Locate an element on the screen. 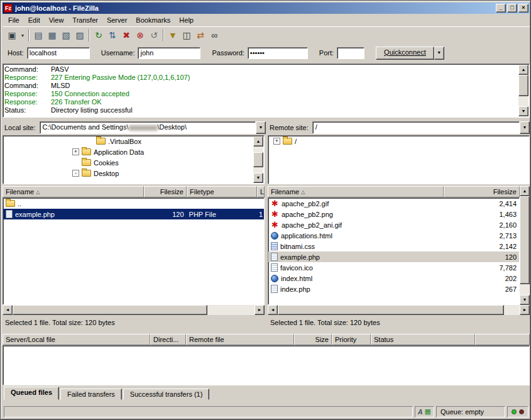 This screenshot has height=420, width=531. reconnect-icon: ↺ is located at coordinates (154, 35).